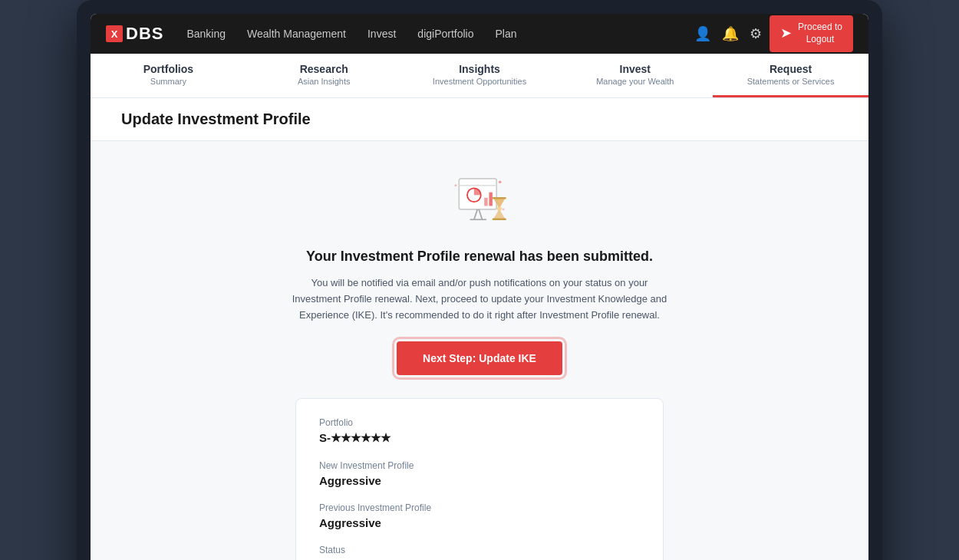  What do you see at coordinates (480, 438) in the screenshot?
I see `portfolio-value: S-★★★★★★` at bounding box center [480, 438].